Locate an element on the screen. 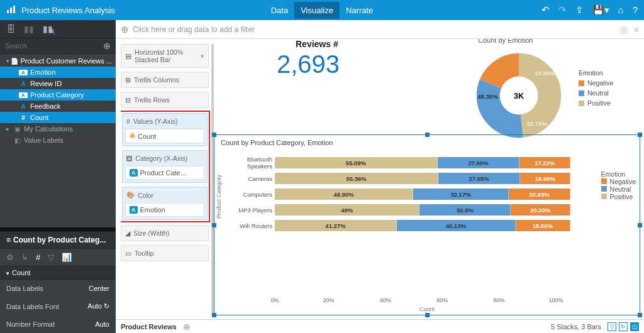 This screenshot has height=333, width=644. tool-settings-icon: ⚙ is located at coordinates (10, 258).